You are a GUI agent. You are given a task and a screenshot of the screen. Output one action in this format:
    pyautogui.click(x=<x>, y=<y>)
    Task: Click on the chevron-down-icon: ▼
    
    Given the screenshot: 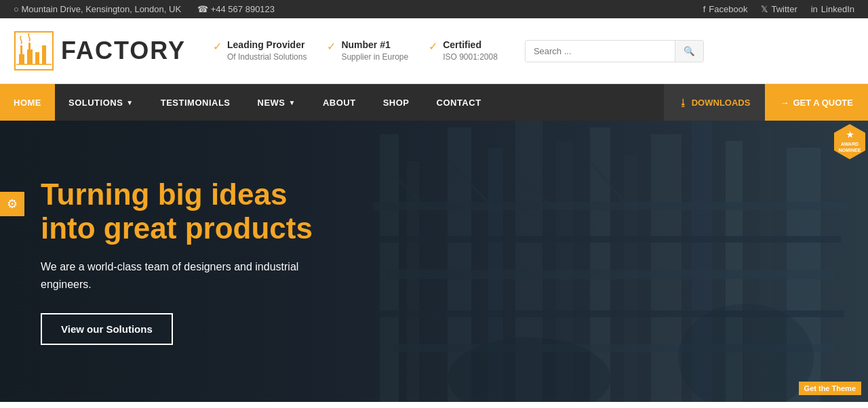 What is the action you would take?
    pyautogui.click(x=130, y=103)
    